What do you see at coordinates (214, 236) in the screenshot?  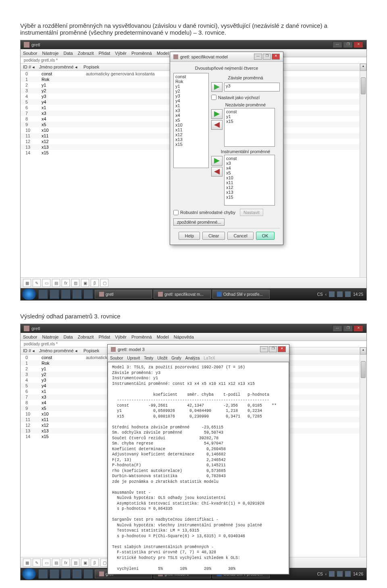 I see `clear-button: Clear` at bounding box center [214, 236].